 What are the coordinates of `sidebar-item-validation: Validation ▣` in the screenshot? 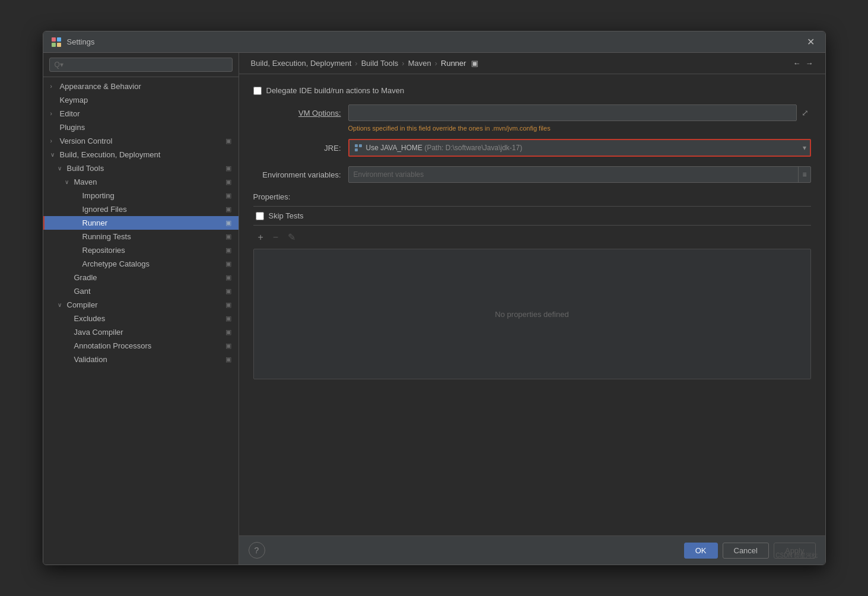 It's located at (141, 360).